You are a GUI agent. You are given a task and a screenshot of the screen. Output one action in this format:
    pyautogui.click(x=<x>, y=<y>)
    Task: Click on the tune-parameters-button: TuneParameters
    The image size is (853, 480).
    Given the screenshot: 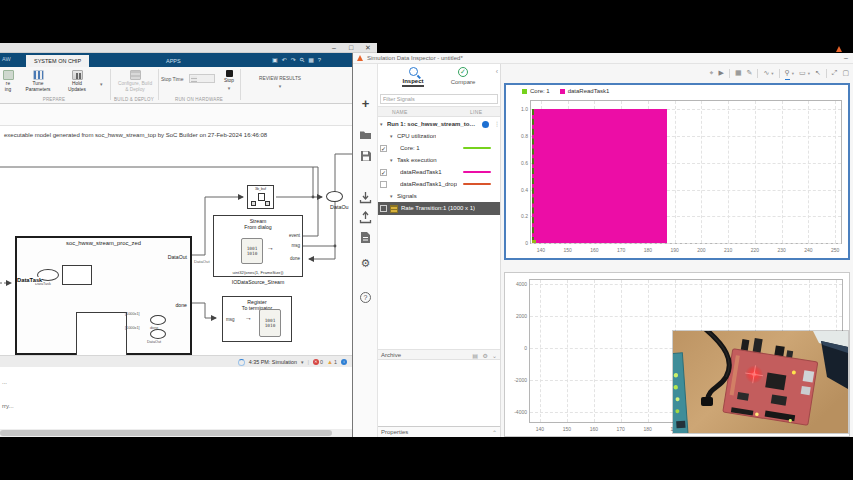 What is the action you would take?
    pyautogui.click(x=38, y=82)
    